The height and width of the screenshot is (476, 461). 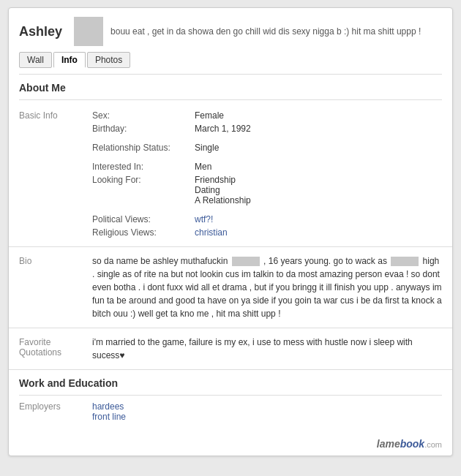 I want to click on tab-wall: Wall, so click(x=35, y=60).